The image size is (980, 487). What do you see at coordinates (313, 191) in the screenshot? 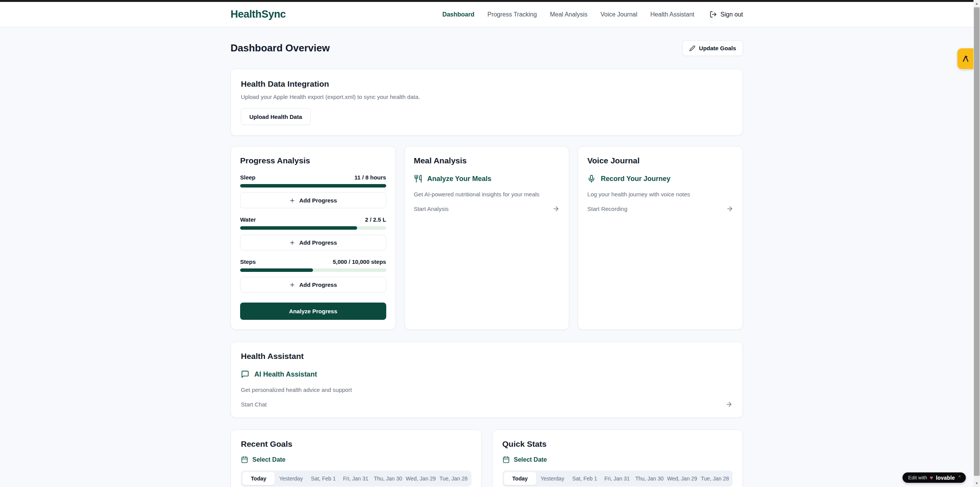
I see `sleep-metric: Sleep 11 / 8 hours Add Progress` at bounding box center [313, 191].